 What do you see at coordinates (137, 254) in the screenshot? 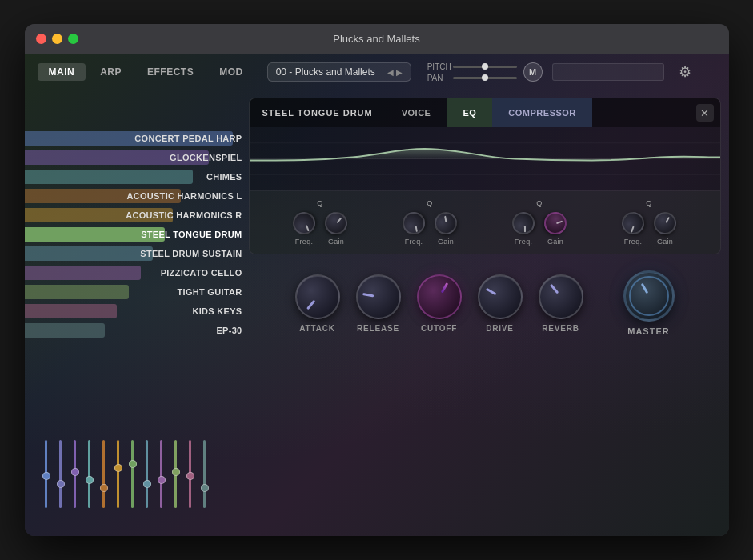
I see `instrument-item-steel-drum-sustain: STEEL DRUM SUSTAIN` at bounding box center [137, 254].